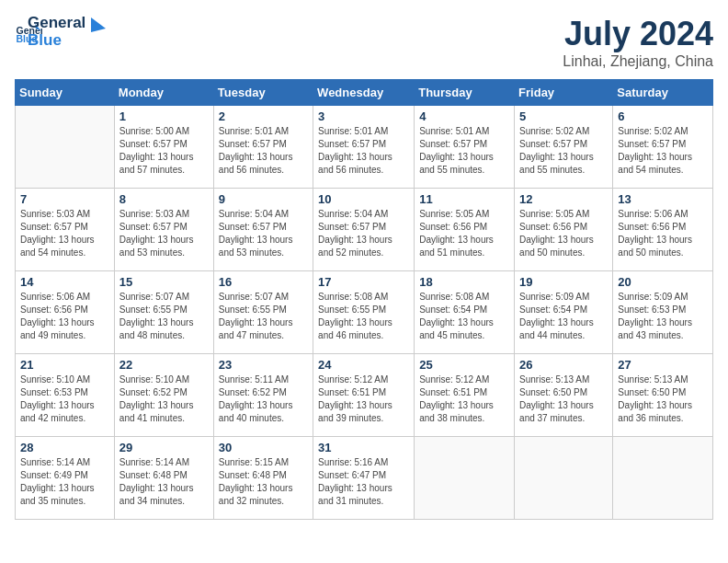 The height and width of the screenshot is (563, 728). I want to click on calendar-cell: 10Sunrise: 5:04 AM Sunset: 6:57 PM Dayli…, so click(364, 230).